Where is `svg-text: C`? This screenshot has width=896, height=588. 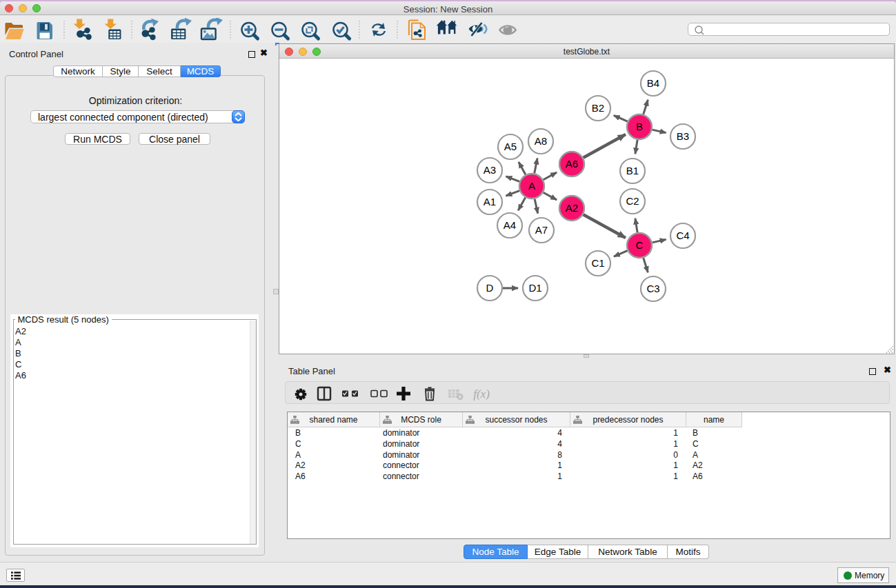 svg-text: C is located at coordinates (640, 245).